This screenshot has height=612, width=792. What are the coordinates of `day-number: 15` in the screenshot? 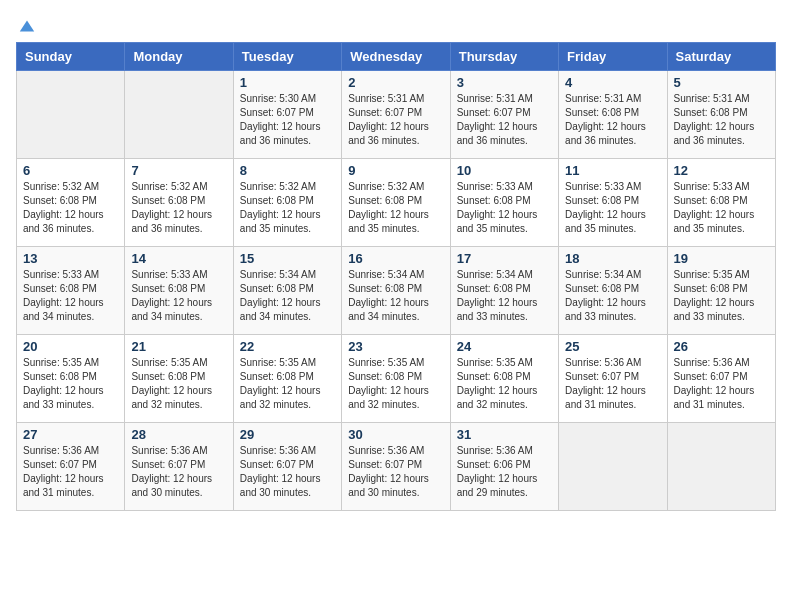 It's located at (288, 258).